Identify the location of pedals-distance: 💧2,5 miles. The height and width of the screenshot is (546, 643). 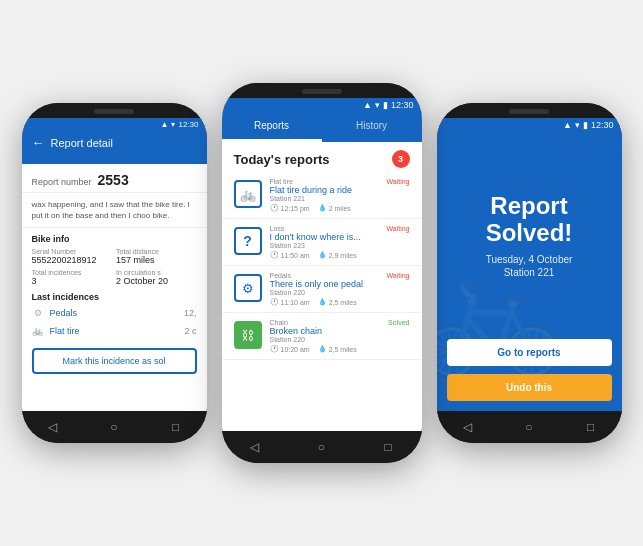
(338, 302).